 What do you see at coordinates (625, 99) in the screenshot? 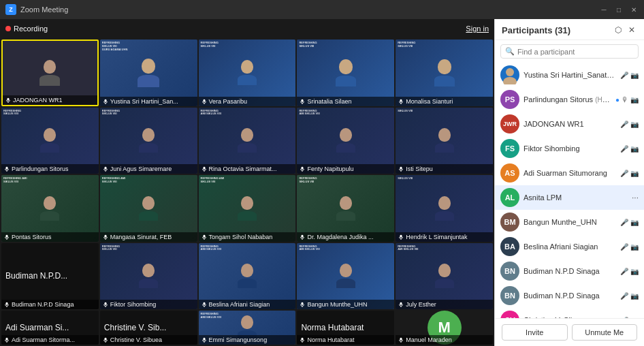
I see `video-on-icon-parlindungan: 🎙` at bounding box center [625, 99].